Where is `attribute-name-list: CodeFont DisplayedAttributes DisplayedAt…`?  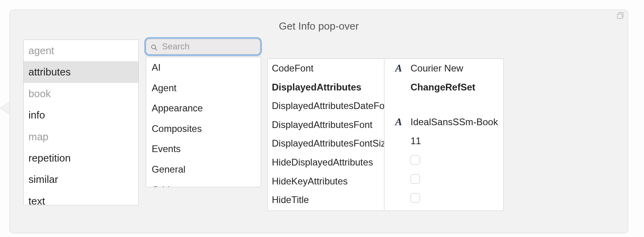 attribute-name-list: CodeFont DisplayedAttributes DisplayedAt… is located at coordinates (326, 135).